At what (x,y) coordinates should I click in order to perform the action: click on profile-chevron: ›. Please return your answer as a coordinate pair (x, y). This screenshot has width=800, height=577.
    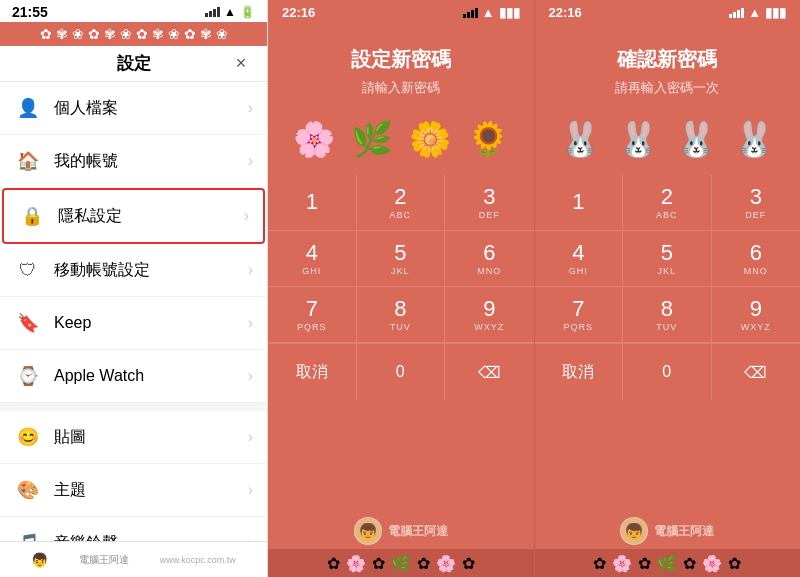
    Looking at the image, I should click on (250, 108).